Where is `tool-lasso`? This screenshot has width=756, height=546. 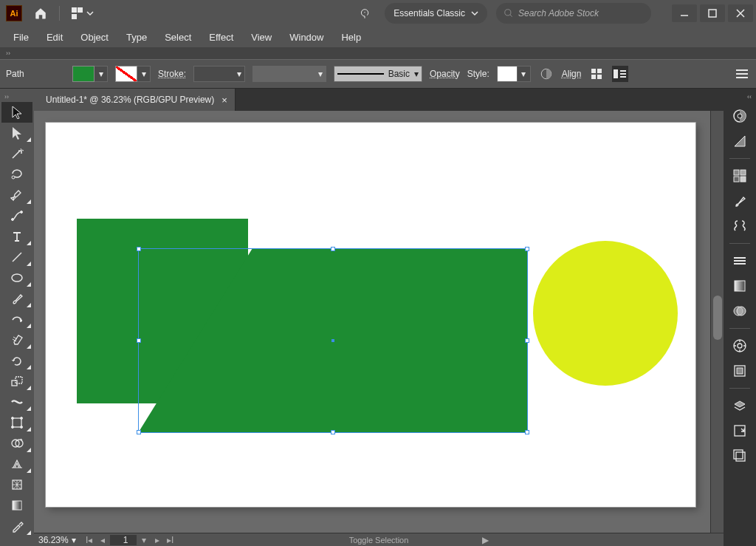 tool-lasso is located at coordinates (17, 174).